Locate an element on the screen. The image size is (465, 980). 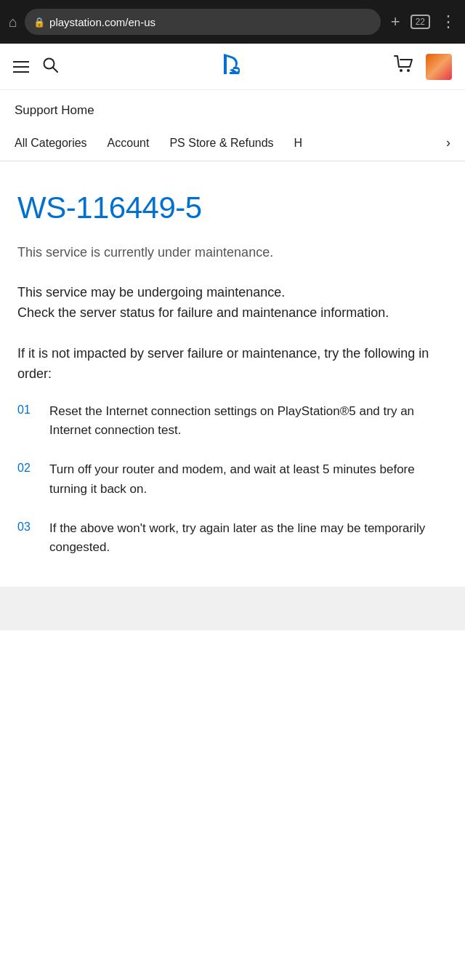
step-text-1: Reset the Internet connection settings o… is located at coordinates (248, 422).